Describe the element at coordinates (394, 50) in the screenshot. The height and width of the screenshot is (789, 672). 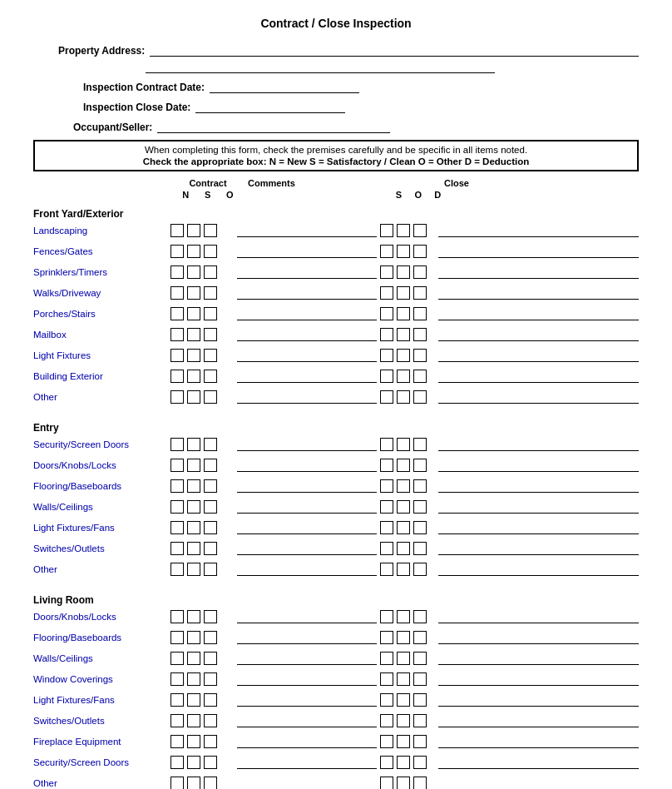
I see `property-address-line1` at that location.